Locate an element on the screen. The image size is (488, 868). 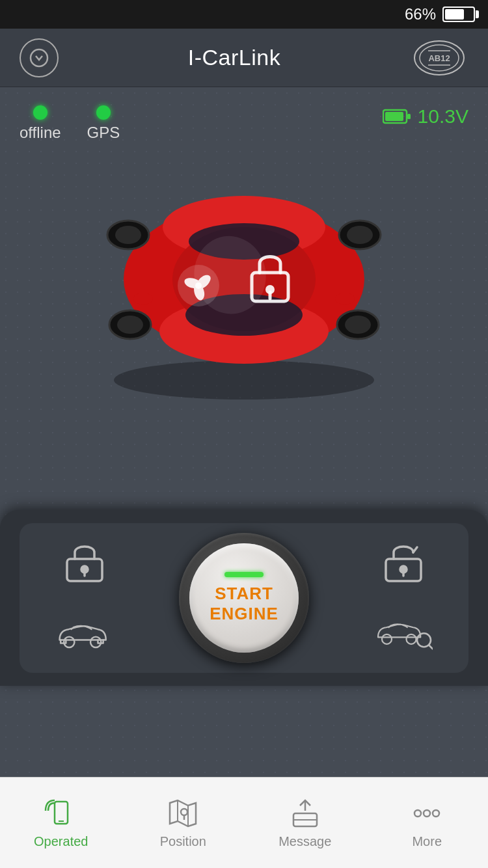
app-title: I-CarLink is located at coordinates (234, 57).